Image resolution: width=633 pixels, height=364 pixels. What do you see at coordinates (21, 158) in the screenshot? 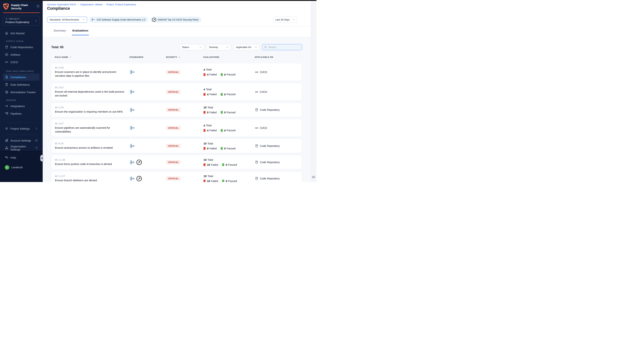
I see `sidebar-item-help: ? Help` at bounding box center [21, 158].